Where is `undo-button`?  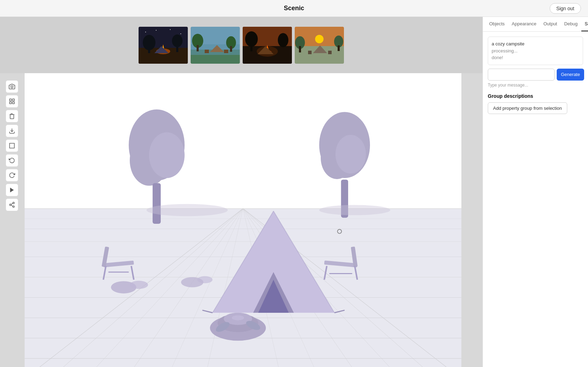
undo-button is located at coordinates (12, 160).